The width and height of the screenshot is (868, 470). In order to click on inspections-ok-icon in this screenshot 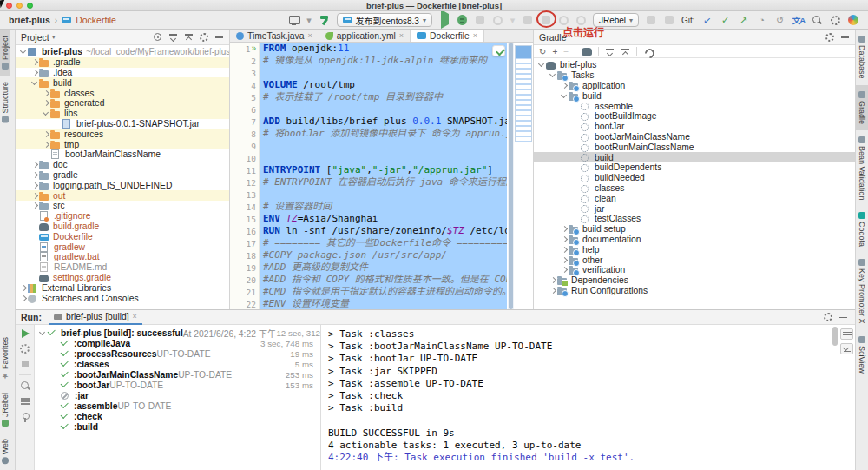, I will do `click(498, 50)`.